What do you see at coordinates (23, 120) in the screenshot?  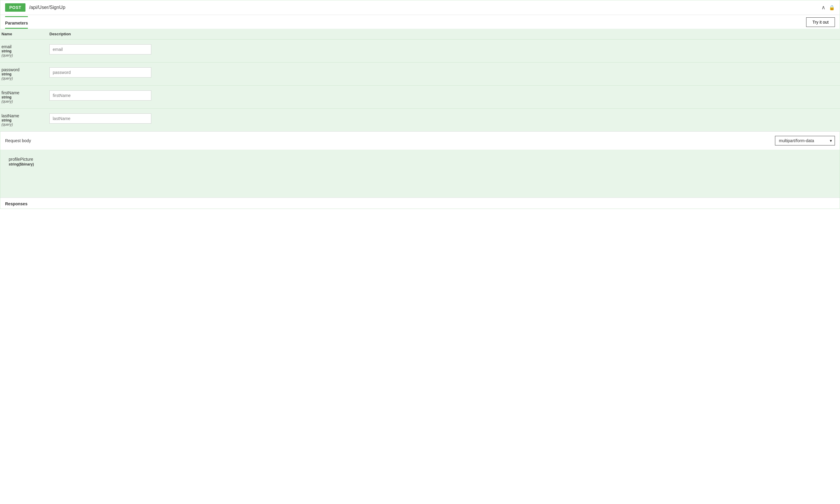 I see `param-type-lastname: string` at bounding box center [23, 120].